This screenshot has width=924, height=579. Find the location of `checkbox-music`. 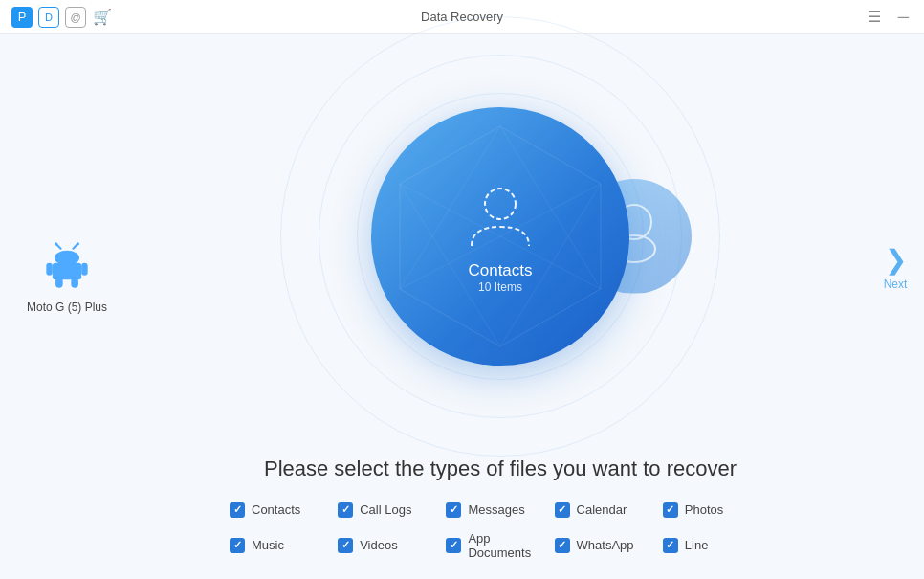

checkbox-music is located at coordinates (237, 546).